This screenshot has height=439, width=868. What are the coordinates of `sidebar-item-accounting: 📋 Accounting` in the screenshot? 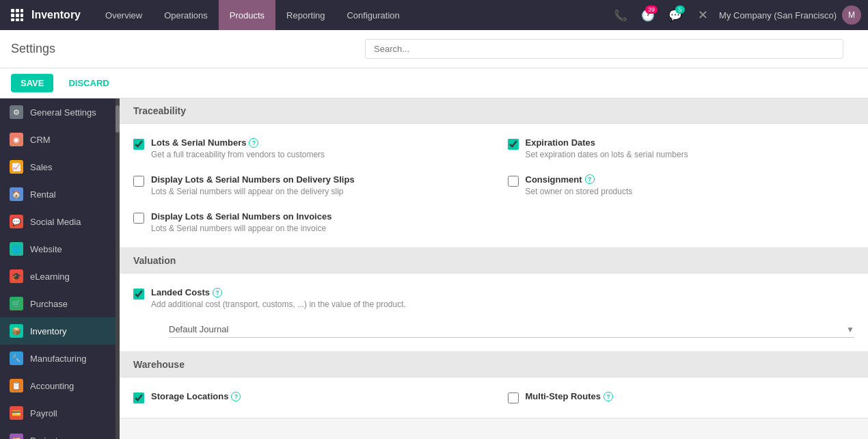 It's located at (60, 386).